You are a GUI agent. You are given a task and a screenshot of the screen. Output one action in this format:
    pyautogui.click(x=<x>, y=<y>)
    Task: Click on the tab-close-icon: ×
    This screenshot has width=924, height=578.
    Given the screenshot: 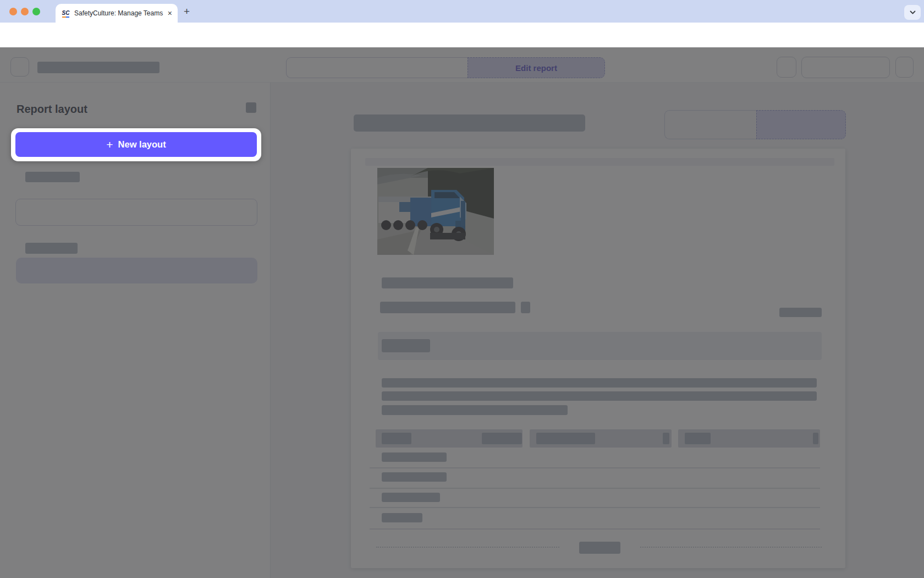 What is the action you would take?
    pyautogui.click(x=170, y=13)
    